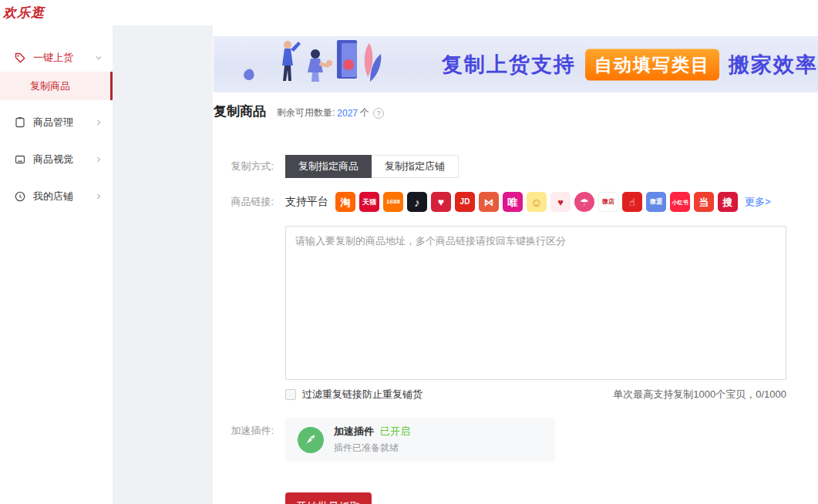 This screenshot has height=504, width=818. What do you see at coordinates (773, 65) in the screenshot?
I see `banner-text-after: 搬家效率` at bounding box center [773, 65].